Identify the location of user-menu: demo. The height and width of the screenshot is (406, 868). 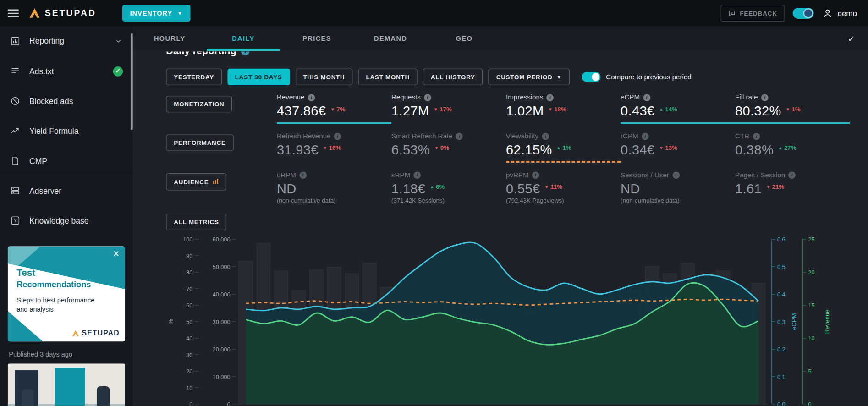
(840, 13).